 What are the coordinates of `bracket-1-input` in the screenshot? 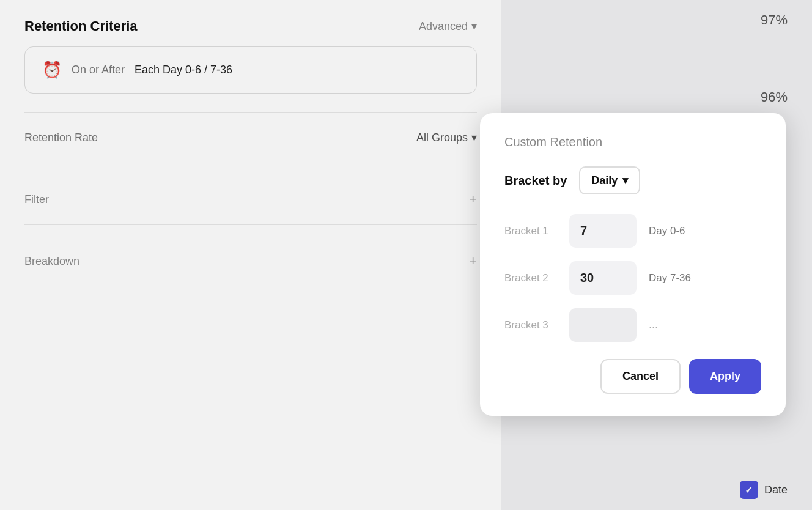 It's located at (603, 231).